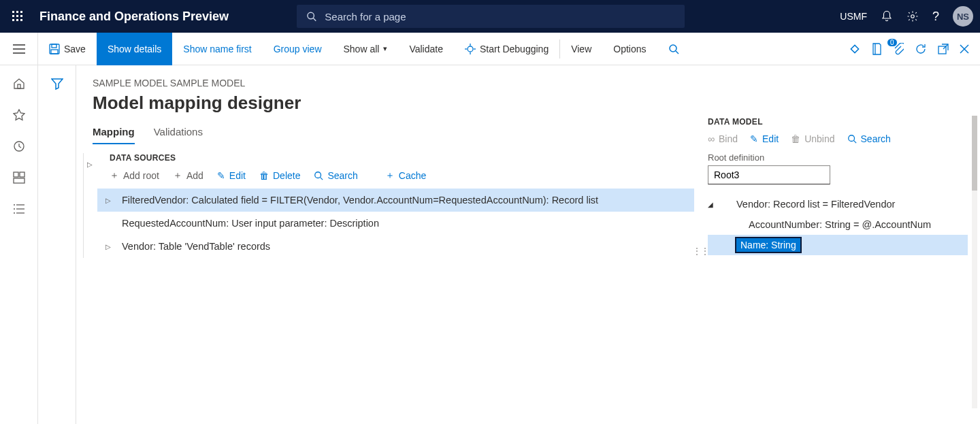 Image resolution: width=980 pixels, height=424 pixels. Describe the element at coordinates (943, 49) in the screenshot. I see `popout-icon` at that location.